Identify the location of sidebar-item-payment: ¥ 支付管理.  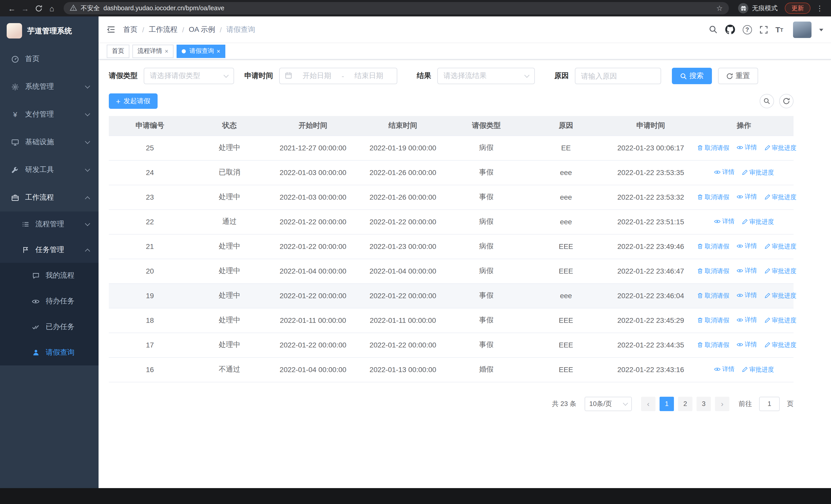
(49, 115).